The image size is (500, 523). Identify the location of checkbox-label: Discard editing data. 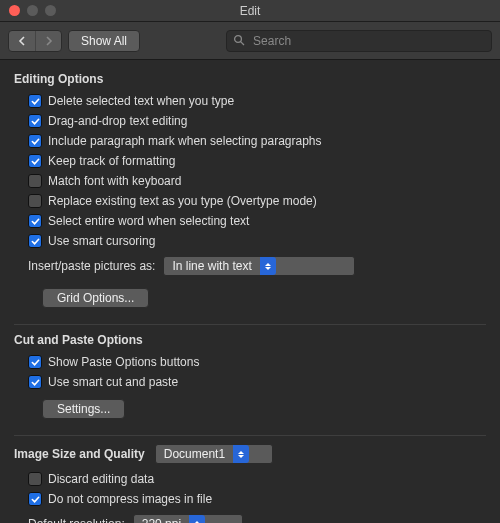
(101, 479).